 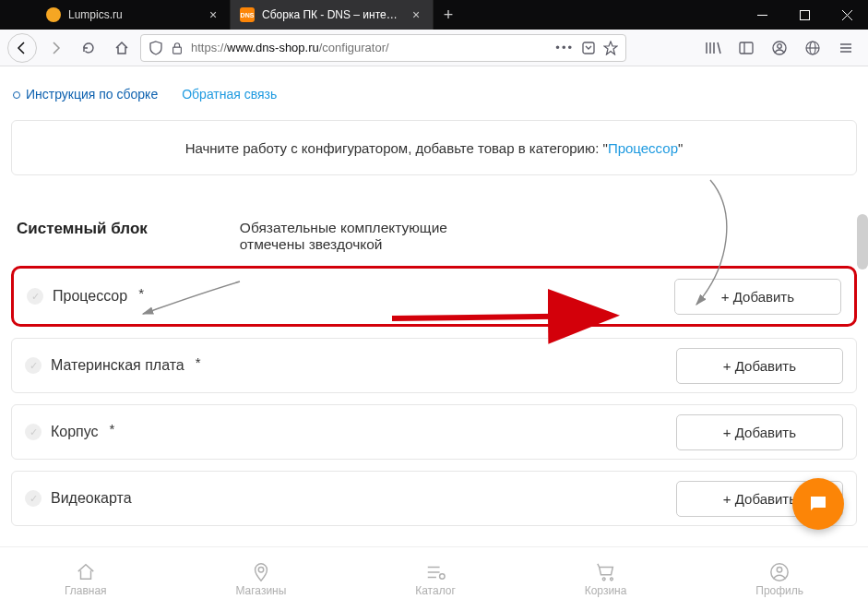 I want to click on tab-title: Lumpics.ru, so click(x=133, y=15).